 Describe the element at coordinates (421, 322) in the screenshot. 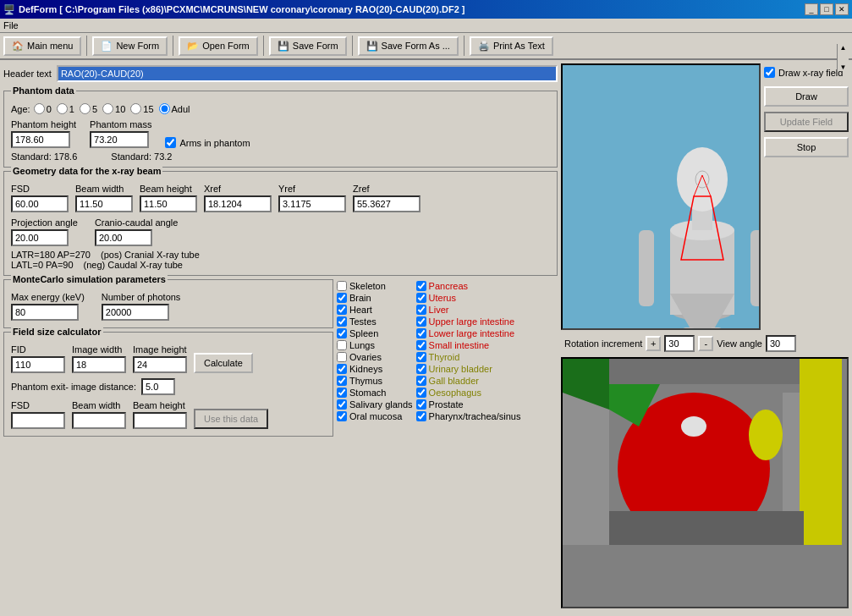

I see `organ-uli-checkbox` at that location.